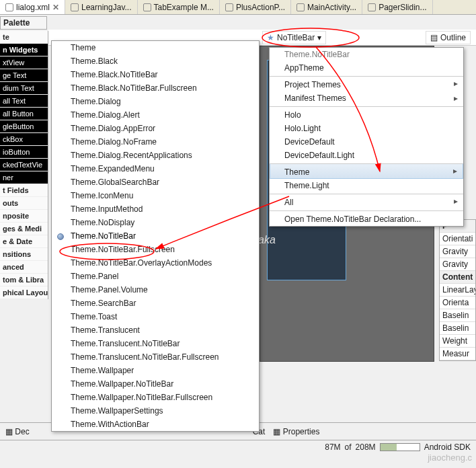 The width and height of the screenshot is (476, 468). What do you see at coordinates (366, 202) in the screenshot?
I see `theme-category-item: All` at bounding box center [366, 202].